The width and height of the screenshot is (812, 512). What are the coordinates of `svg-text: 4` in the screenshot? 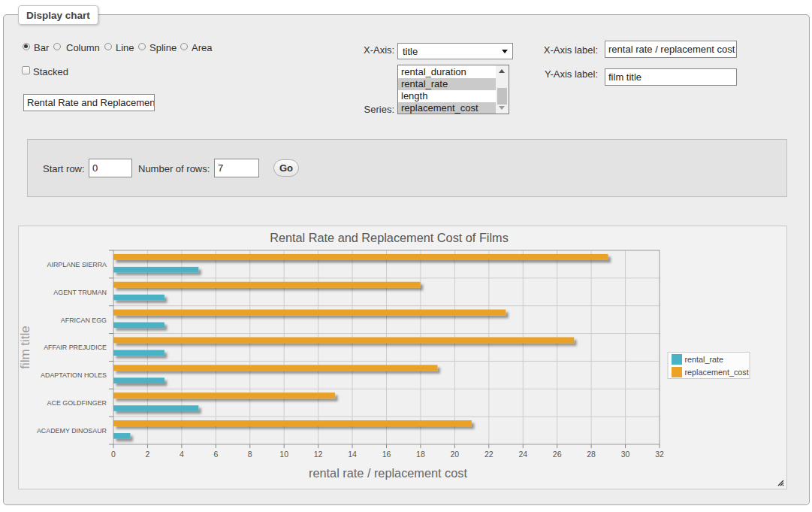 It's located at (182, 454).